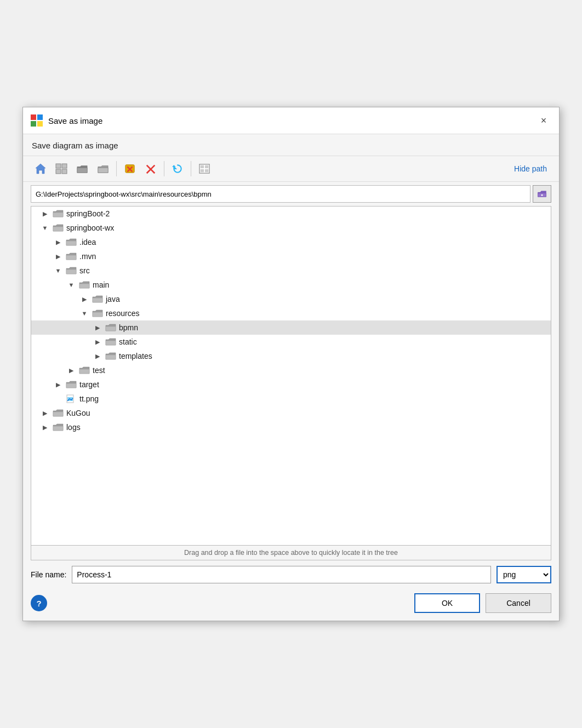  I want to click on delete-button, so click(130, 169).